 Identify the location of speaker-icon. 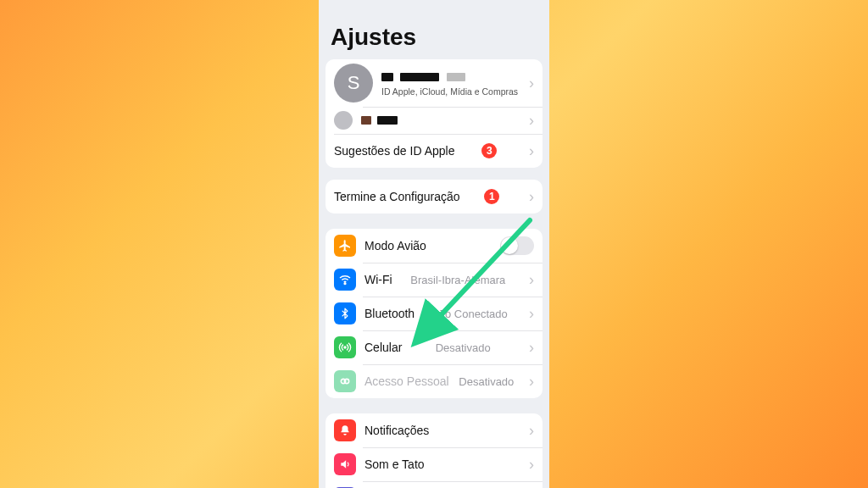
(345, 464).